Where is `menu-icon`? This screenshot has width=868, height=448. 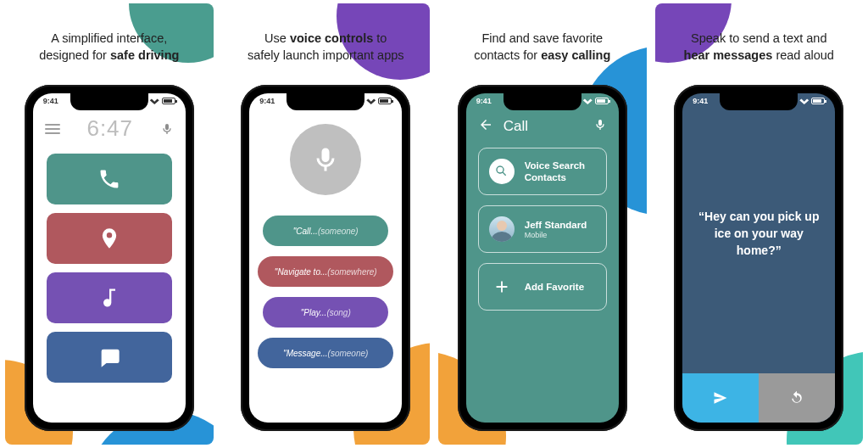 menu-icon is located at coordinates (53, 129).